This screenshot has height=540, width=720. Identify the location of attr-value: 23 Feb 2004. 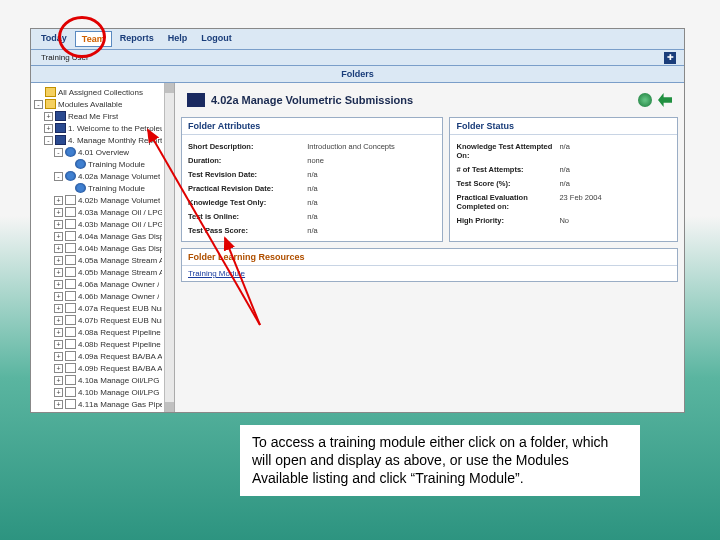
(615, 202).